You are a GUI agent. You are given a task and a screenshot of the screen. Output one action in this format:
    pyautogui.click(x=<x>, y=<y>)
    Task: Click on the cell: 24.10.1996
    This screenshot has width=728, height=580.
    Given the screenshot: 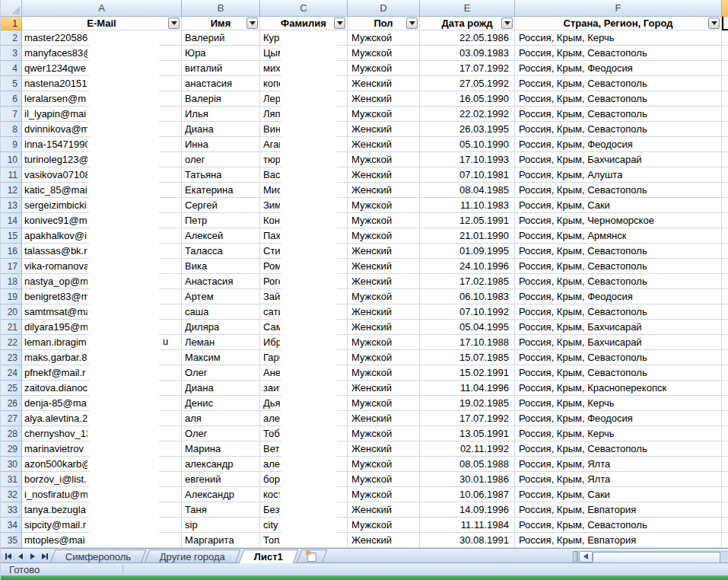 What is the action you would take?
    pyautogui.click(x=467, y=266)
    